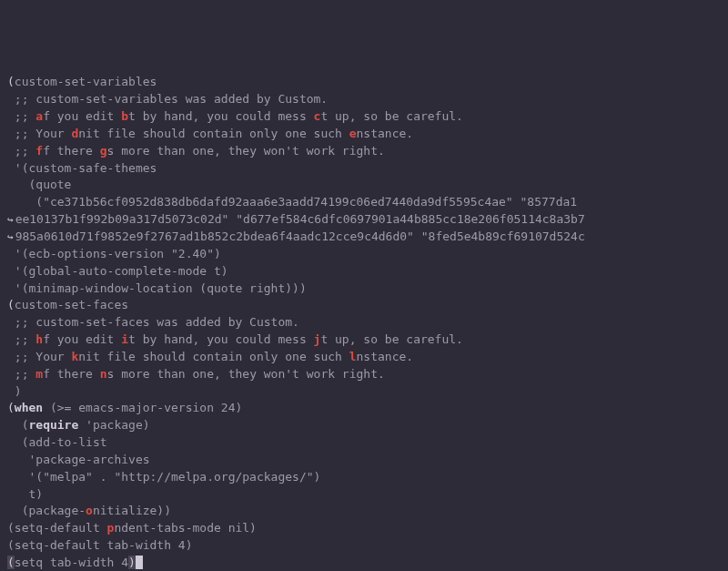  I want to click on comment-line: ;; af you edit bt by hand, you could mes…, so click(364, 117).